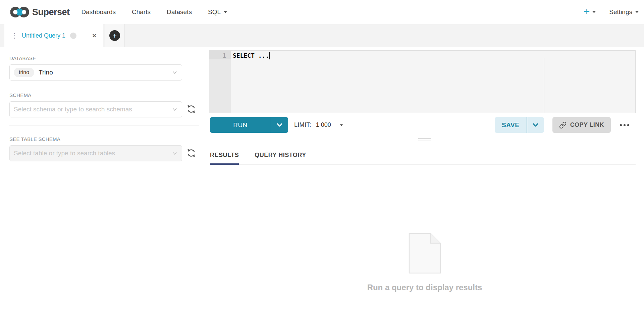 Image resolution: width=644 pixels, height=313 pixels. What do you see at coordinates (96, 153) in the screenshot?
I see `table-select: Select table or type to search tables` at bounding box center [96, 153].